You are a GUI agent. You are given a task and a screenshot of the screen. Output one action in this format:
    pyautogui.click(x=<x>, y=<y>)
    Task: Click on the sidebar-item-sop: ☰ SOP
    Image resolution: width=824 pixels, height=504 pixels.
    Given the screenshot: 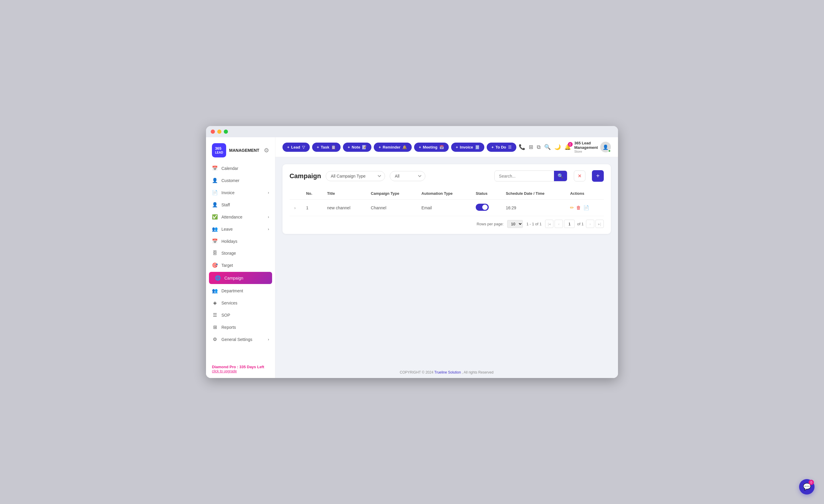 What is the action you would take?
    pyautogui.click(x=241, y=315)
    